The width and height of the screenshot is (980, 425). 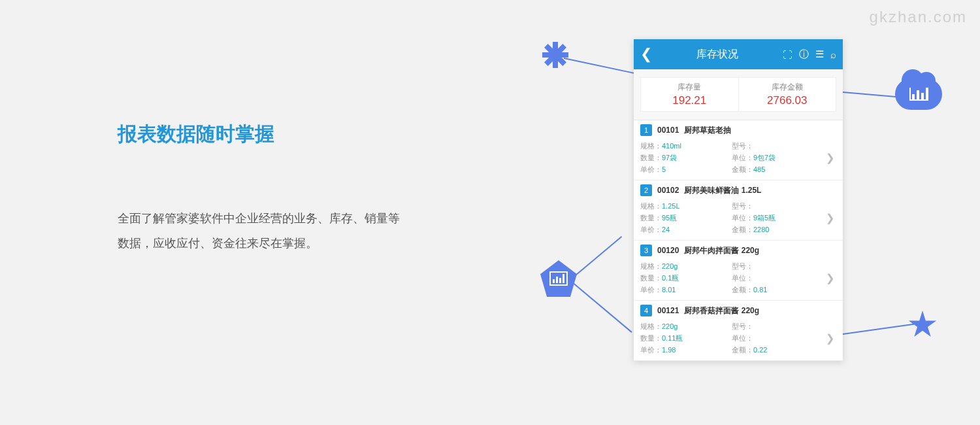 I want to click on item-header: 4 00121 厨邦香菇拌面酱 220g, so click(x=738, y=311).